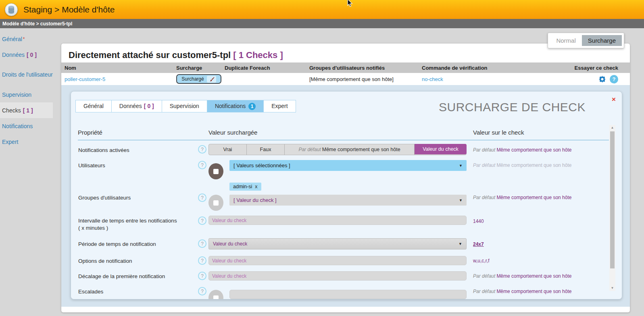  I want to click on option-faux: Faux, so click(266, 150).